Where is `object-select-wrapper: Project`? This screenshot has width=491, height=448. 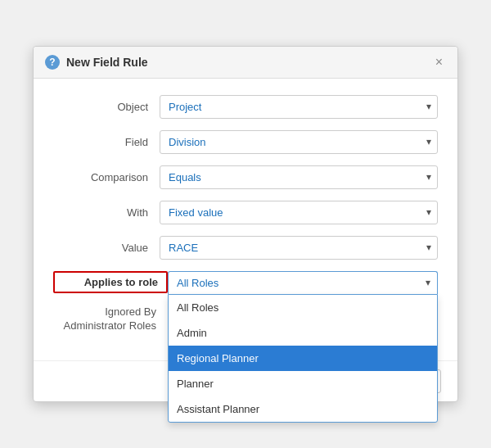 object-select-wrapper: Project is located at coordinates (299, 106).